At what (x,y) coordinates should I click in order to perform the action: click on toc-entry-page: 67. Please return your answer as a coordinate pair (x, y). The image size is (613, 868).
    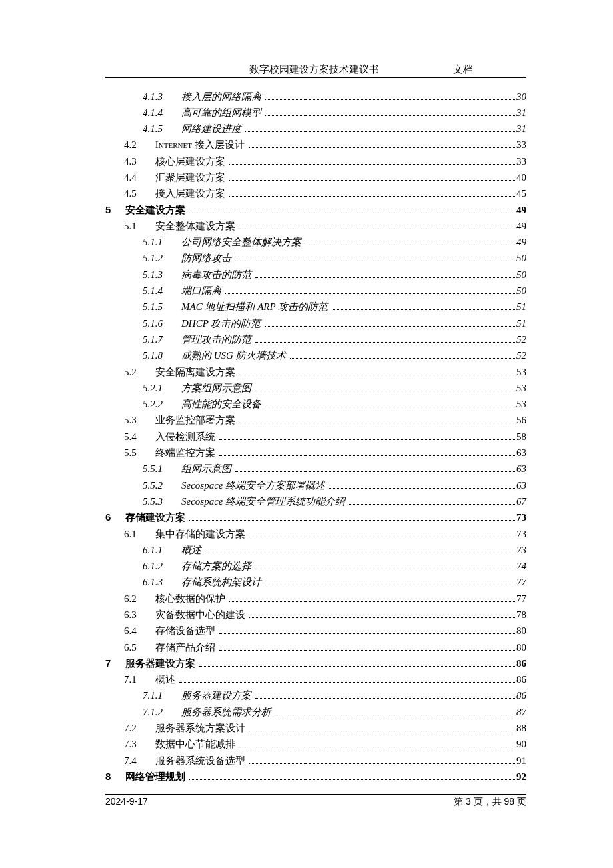
    Looking at the image, I should click on (521, 501).